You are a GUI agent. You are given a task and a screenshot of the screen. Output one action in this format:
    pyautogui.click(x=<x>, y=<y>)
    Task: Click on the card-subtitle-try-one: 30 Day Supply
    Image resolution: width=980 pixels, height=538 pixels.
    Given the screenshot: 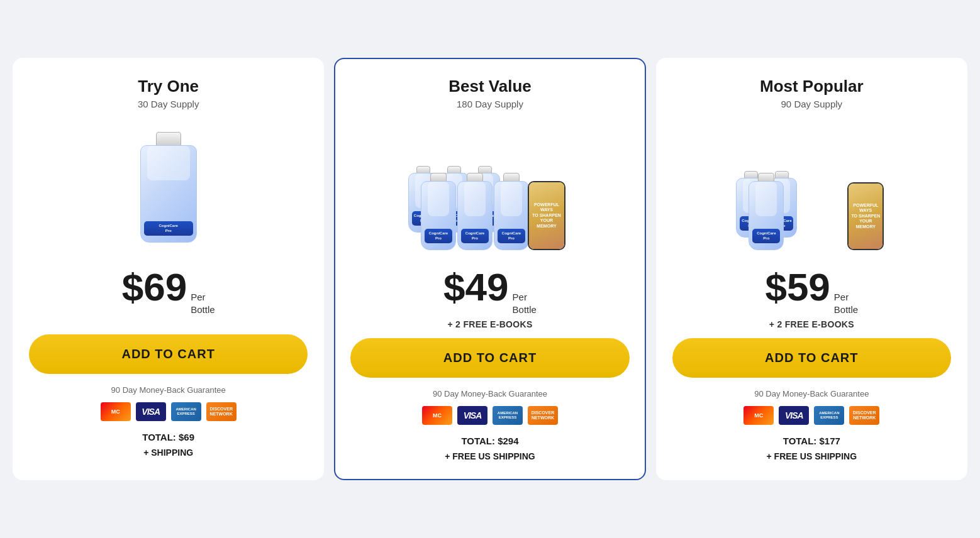 What is the action you would take?
    pyautogui.click(x=169, y=104)
    